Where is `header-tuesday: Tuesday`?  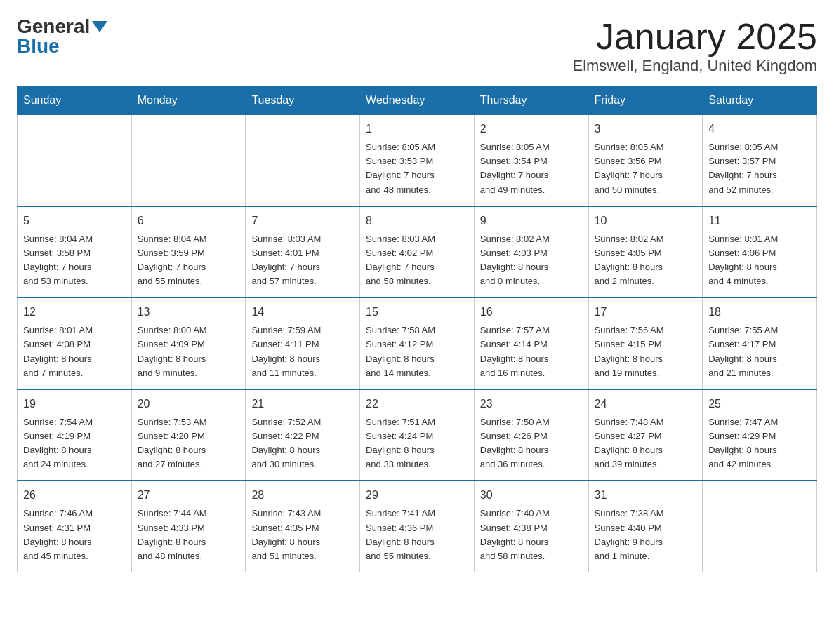 header-tuesday: Tuesday is located at coordinates (303, 101).